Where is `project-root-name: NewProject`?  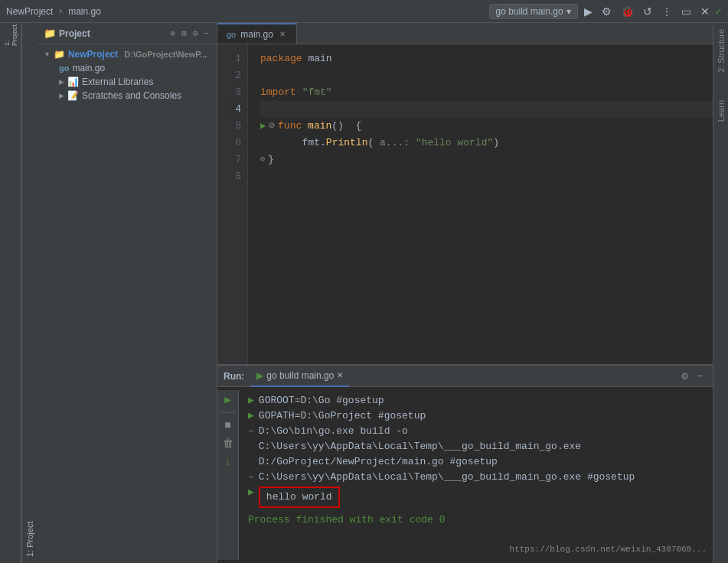
project-root-name: NewProject is located at coordinates (93, 54).